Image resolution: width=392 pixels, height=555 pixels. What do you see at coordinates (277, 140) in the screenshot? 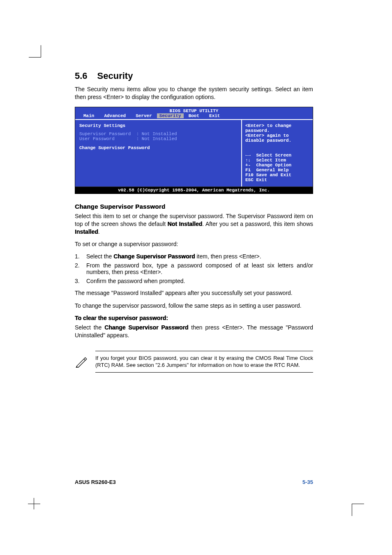
I see `help-line: disable password.` at bounding box center [277, 140].